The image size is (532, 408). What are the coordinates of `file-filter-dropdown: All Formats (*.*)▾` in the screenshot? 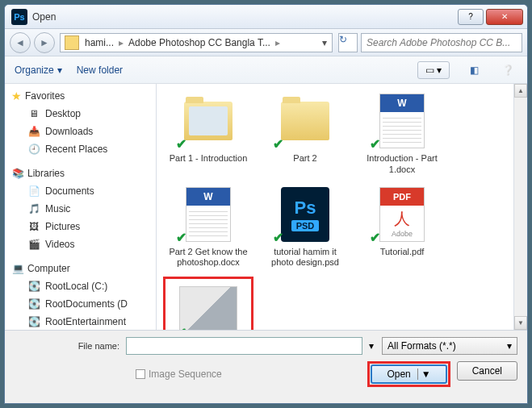 It's located at (450, 346).